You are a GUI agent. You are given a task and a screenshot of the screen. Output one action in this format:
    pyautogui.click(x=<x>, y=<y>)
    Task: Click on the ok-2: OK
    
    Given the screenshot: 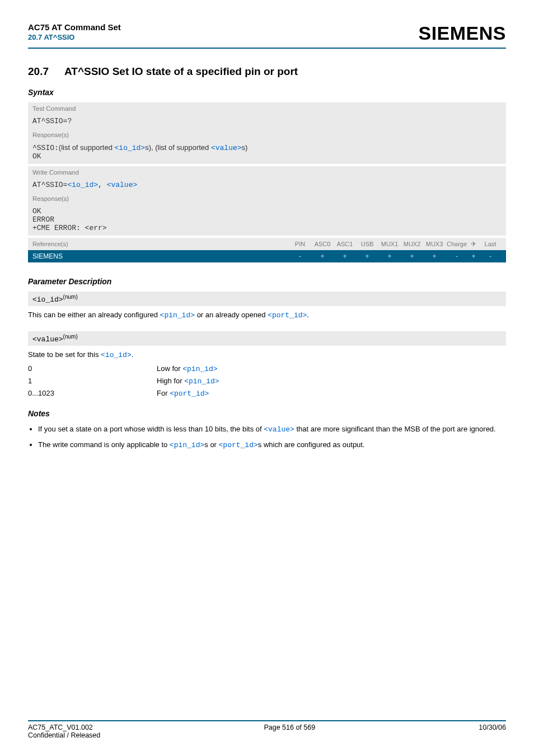 What is the action you would take?
    pyautogui.click(x=37, y=212)
    